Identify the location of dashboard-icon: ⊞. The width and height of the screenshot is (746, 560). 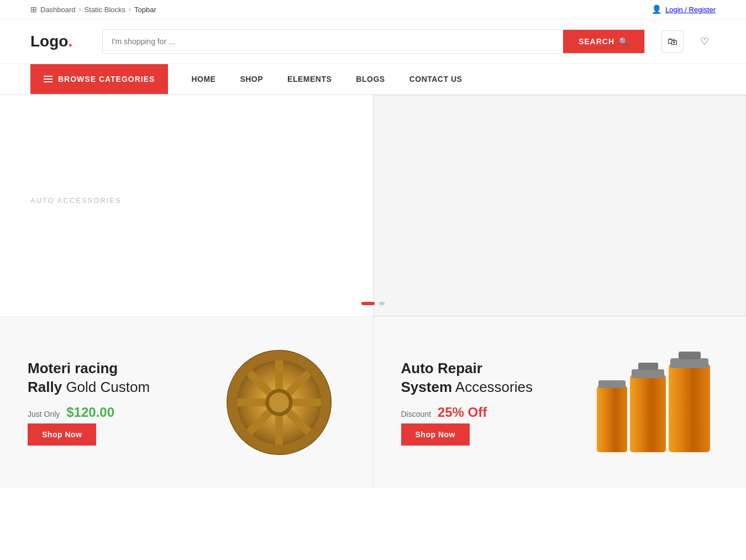
(34, 9).